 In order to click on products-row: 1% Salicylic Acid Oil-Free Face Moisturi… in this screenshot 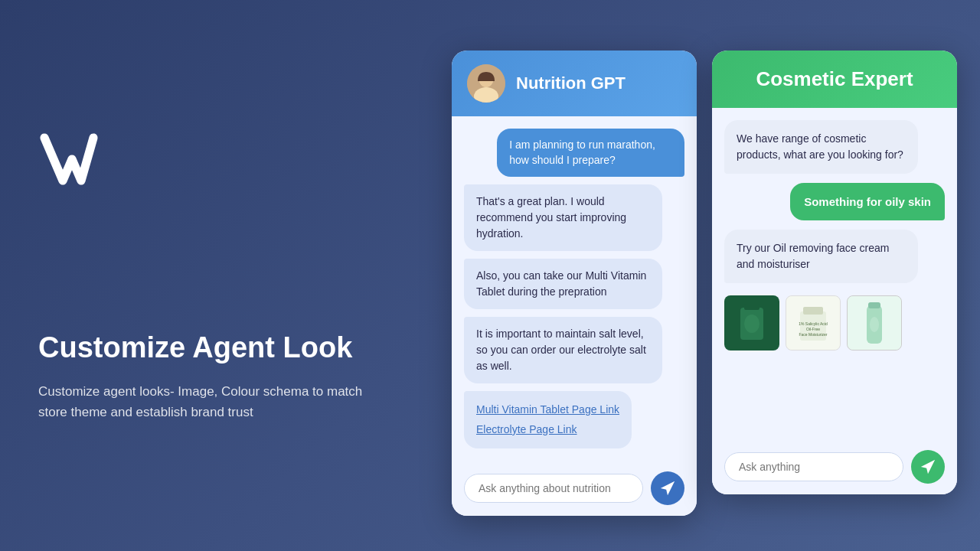, I will do `click(813, 323)`.